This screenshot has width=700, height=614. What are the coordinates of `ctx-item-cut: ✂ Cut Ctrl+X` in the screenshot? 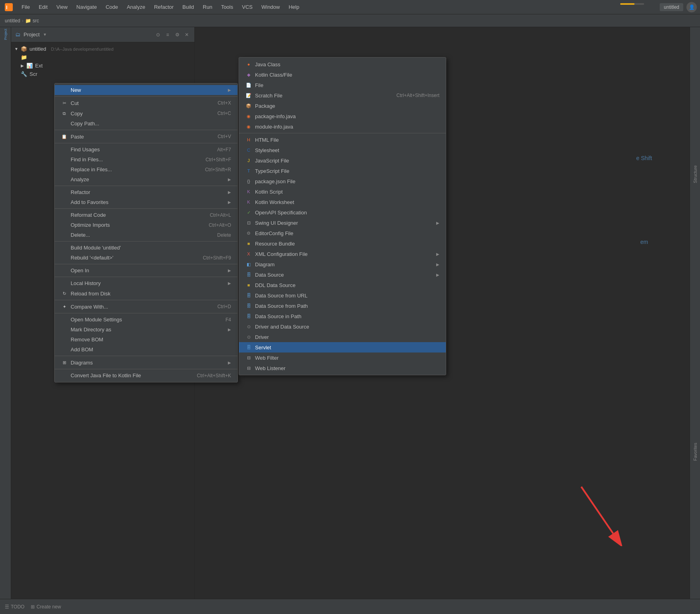 It's located at (146, 103).